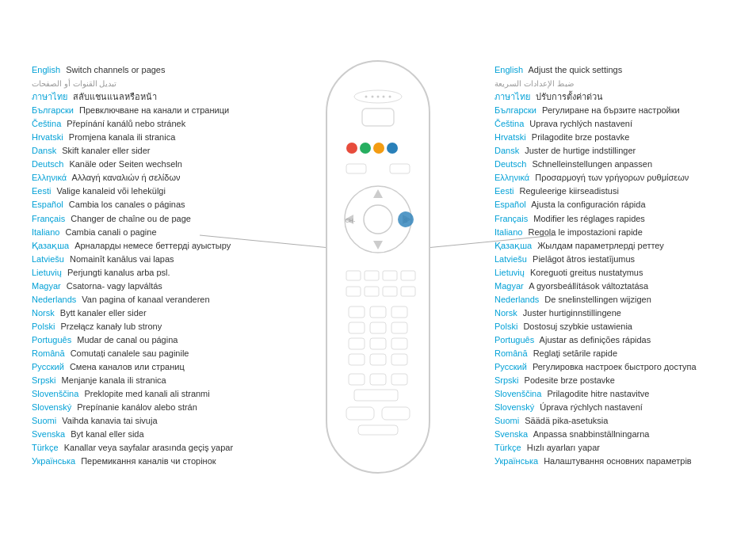 This screenshot has width=756, height=533. What do you see at coordinates (574, 353) in the screenshot?
I see `lang-text: Reglaţi setările rapide` at bounding box center [574, 353].